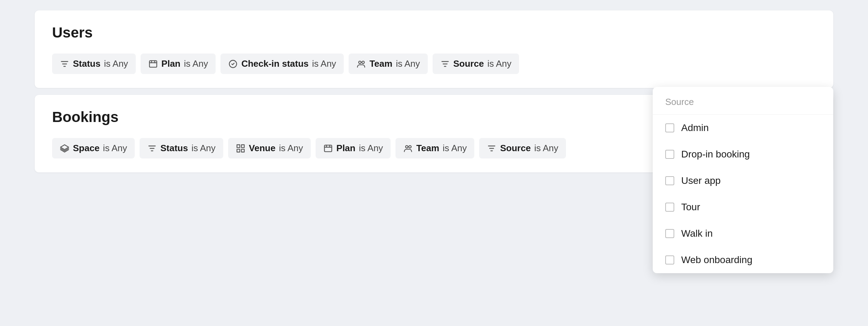 The image size is (868, 326). Describe the element at coordinates (434, 64) in the screenshot. I see `users-filter-row: Status is Any Plan is Any` at that location.